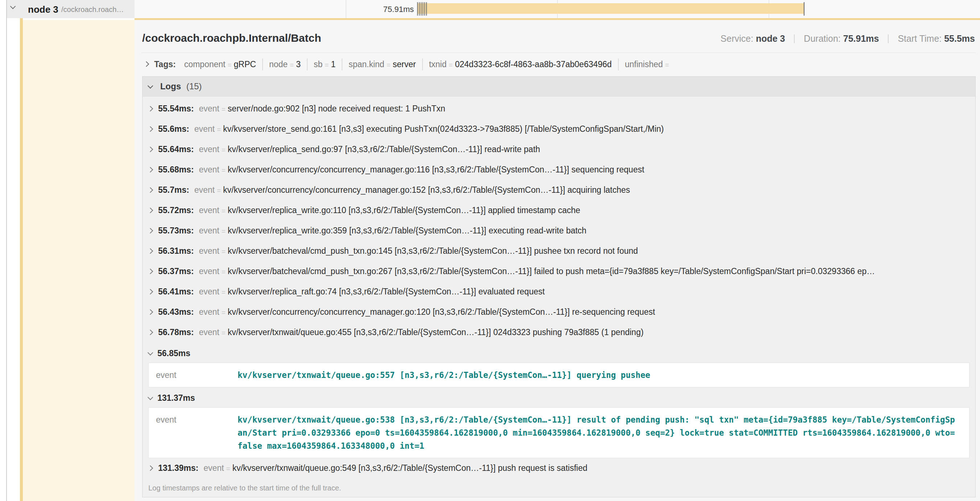  I want to click on logs-footer-note: Log timestamps are relative to the start…, so click(559, 488).